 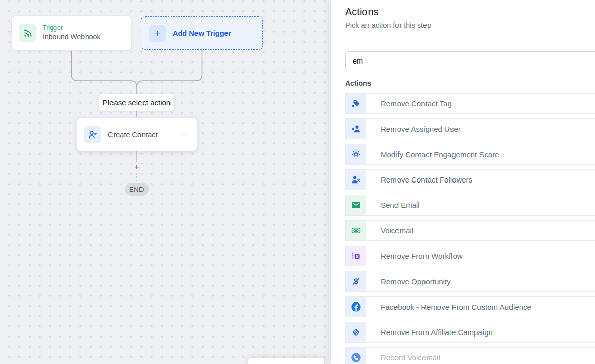 What do you see at coordinates (136, 102) in the screenshot?
I see `select-action-hint: Please select action` at bounding box center [136, 102].